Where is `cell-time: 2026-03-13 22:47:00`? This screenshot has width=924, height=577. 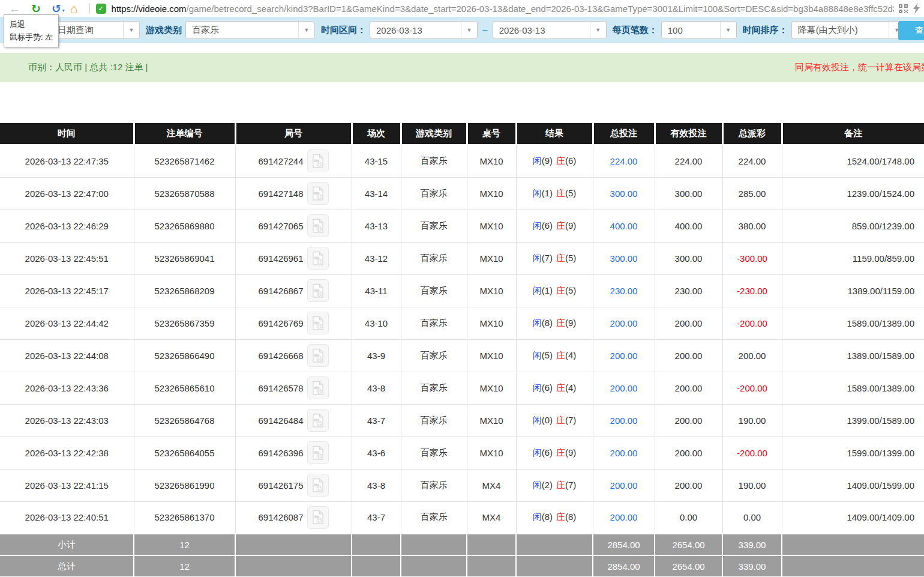 cell-time: 2026-03-13 22:47:00 is located at coordinates (67, 193).